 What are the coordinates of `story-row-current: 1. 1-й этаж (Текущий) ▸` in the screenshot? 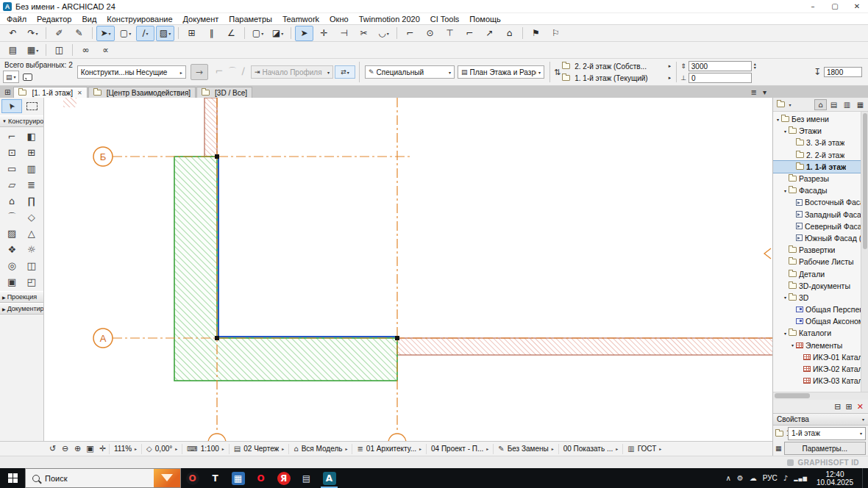 It's located at (616, 78).